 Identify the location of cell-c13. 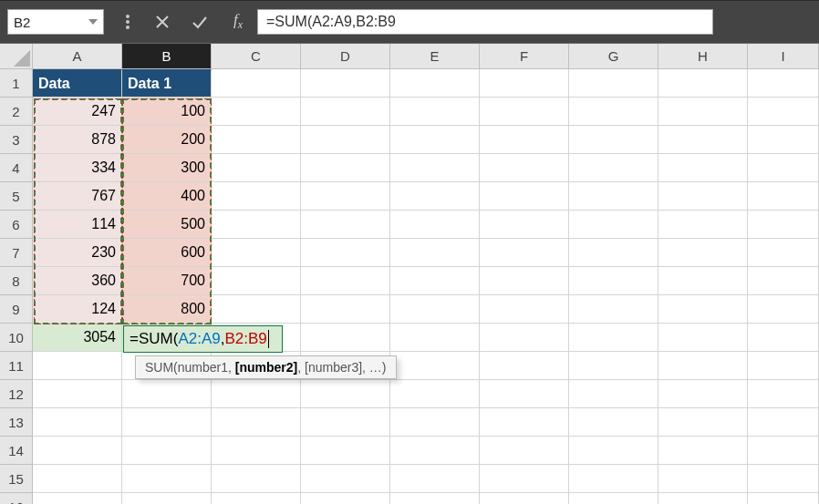
(256, 423).